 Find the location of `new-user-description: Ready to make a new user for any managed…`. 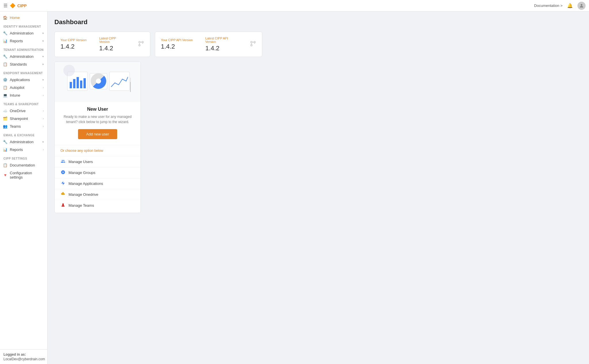

new-user-description: Ready to make a new user for any managed… is located at coordinates (98, 119).